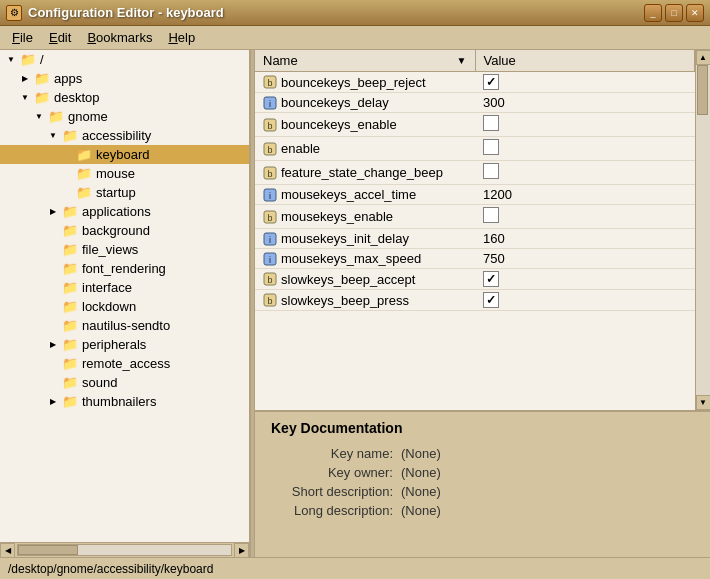  What do you see at coordinates (70, 402) in the screenshot?
I see `folder-icon-thumbnailers: 📁` at bounding box center [70, 402].